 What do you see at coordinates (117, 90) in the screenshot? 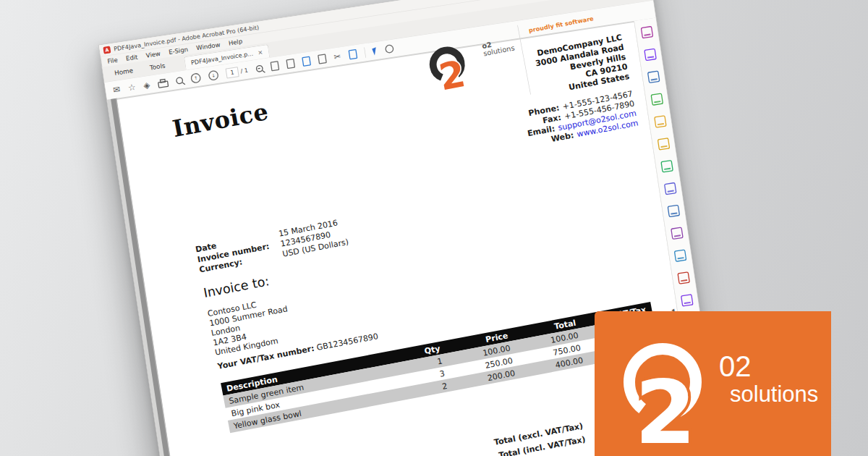
I see `mail-icon: ✉` at bounding box center [117, 90].